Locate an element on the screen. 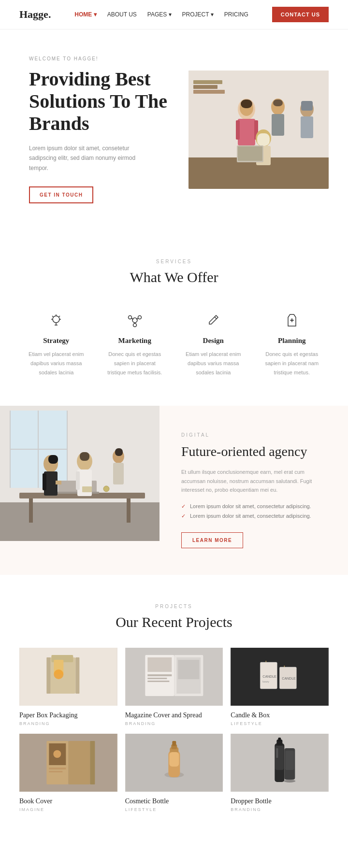 The image size is (348, 868). project-card-1: Paper Box Packaging BRANDING is located at coordinates (69, 687).